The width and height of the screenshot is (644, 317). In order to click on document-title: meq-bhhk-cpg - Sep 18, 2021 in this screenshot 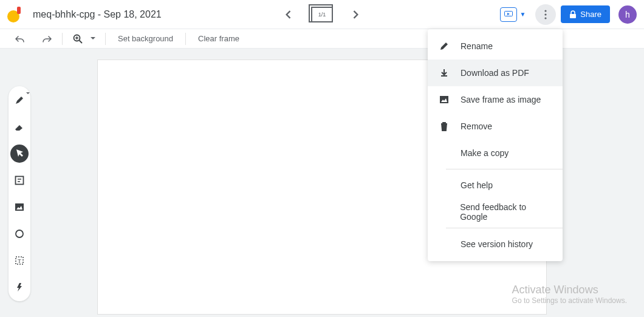, I will do `click(97, 15)`.